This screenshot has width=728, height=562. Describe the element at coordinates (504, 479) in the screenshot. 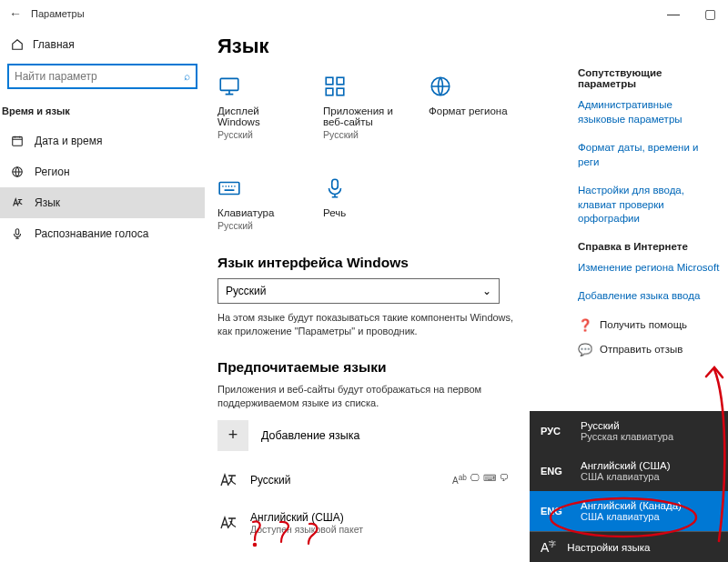

I see `tts-badge-icon: 🗩` at that location.